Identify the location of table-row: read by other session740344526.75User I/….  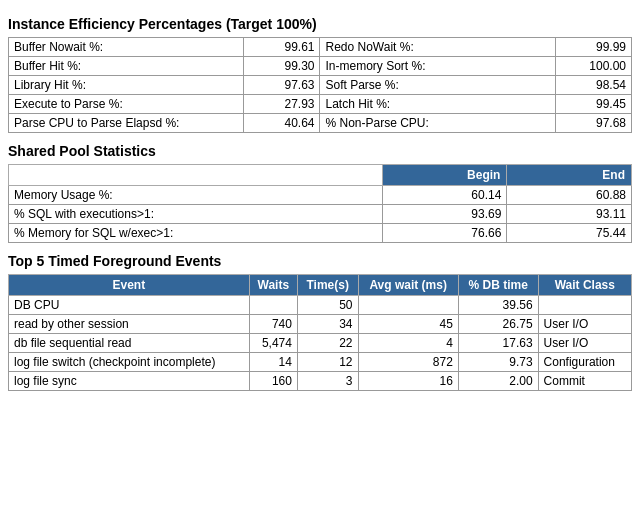
(320, 324).